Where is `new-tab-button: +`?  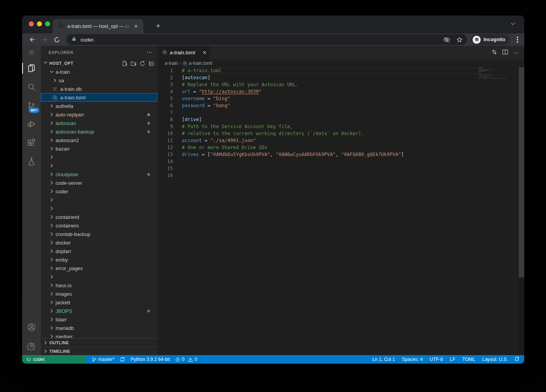 new-tab-button: + is located at coordinates (158, 26).